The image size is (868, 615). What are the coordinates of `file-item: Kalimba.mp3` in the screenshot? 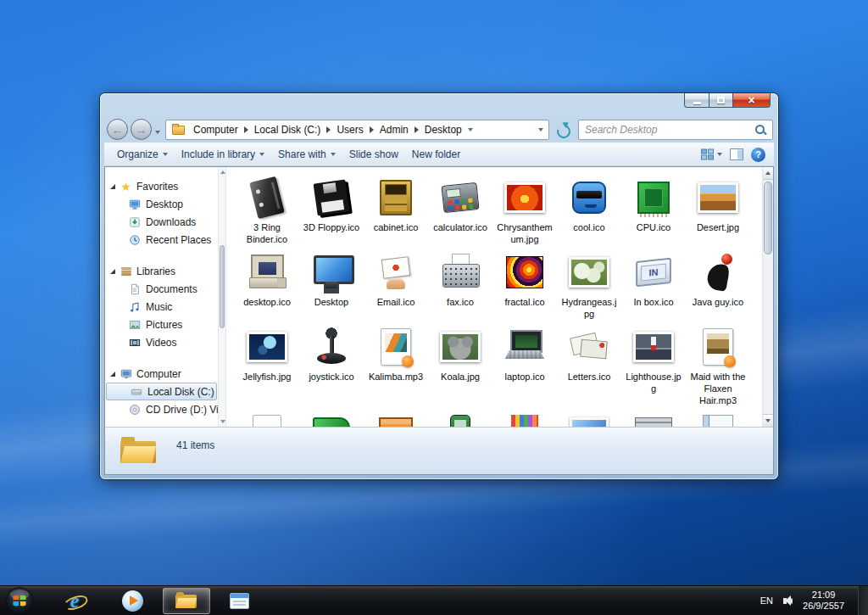 It's located at (396, 363).